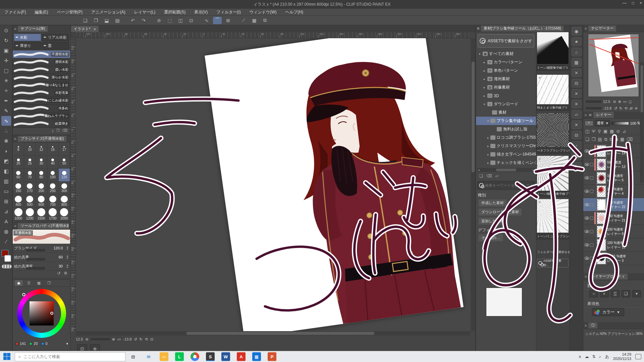 The width and height of the screenshot is (644, 362). I want to click on export-icon: ▤, so click(117, 20).